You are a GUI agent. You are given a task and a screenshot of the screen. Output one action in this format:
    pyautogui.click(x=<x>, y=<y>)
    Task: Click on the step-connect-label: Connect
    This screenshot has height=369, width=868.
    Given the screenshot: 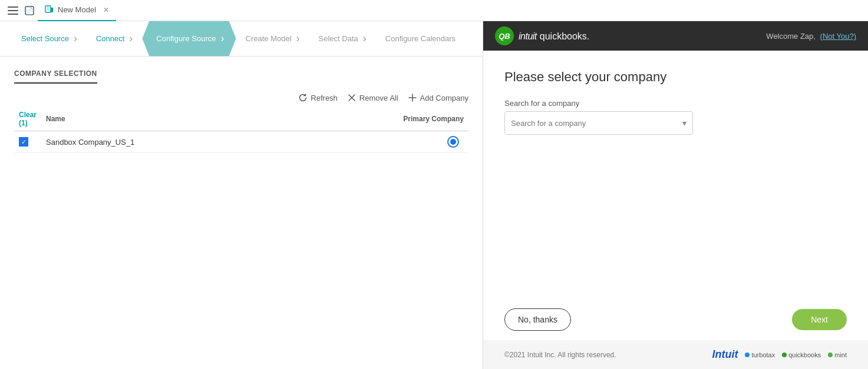 What is the action you would take?
    pyautogui.click(x=110, y=39)
    